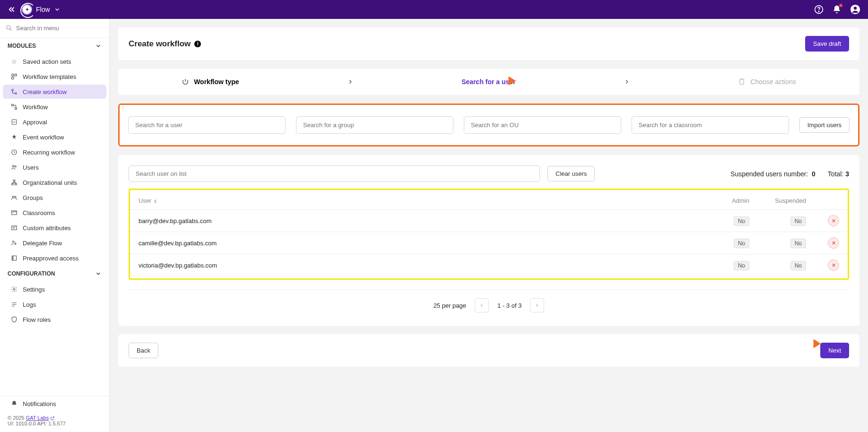 This screenshot has width=868, height=432. What do you see at coordinates (55, 122) in the screenshot?
I see `sidebar-item-approval: Approval` at bounding box center [55, 122].